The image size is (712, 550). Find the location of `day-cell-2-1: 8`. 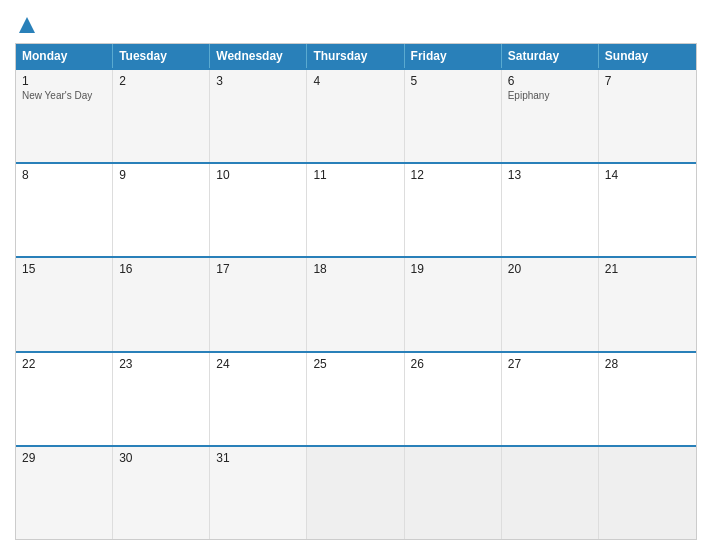

day-cell-2-1: 8 is located at coordinates (64, 210).